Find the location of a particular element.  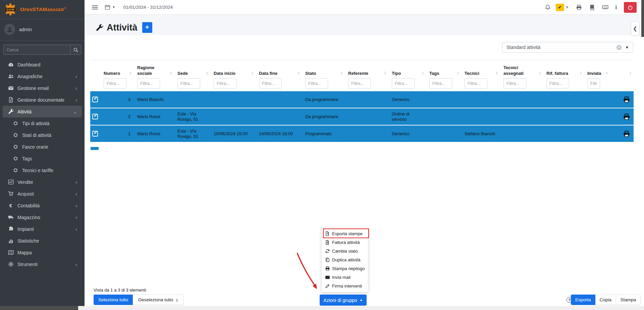

search-button is located at coordinates (76, 50).